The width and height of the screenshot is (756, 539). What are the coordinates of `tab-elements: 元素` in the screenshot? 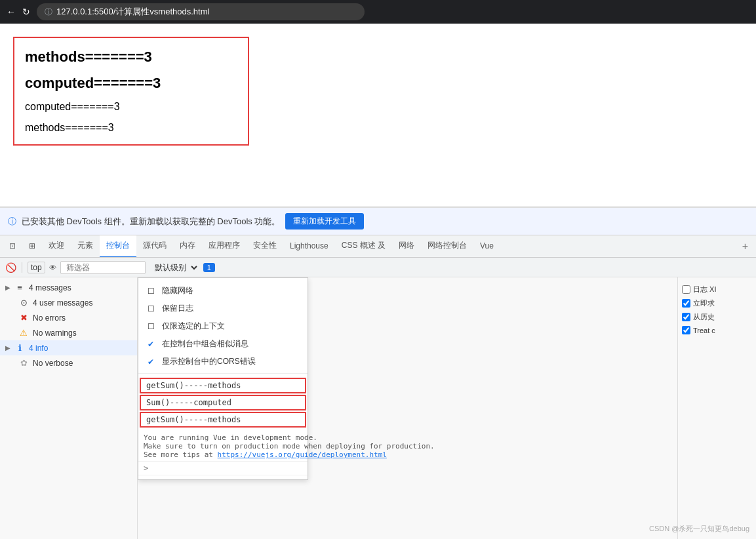 It's located at (85, 247).